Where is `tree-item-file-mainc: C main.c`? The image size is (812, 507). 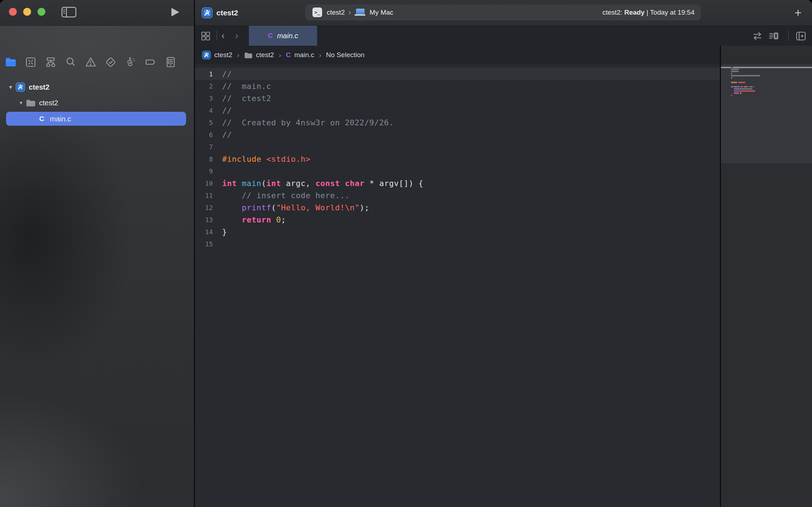 tree-item-file-mainc: C main.c is located at coordinates (55, 119).